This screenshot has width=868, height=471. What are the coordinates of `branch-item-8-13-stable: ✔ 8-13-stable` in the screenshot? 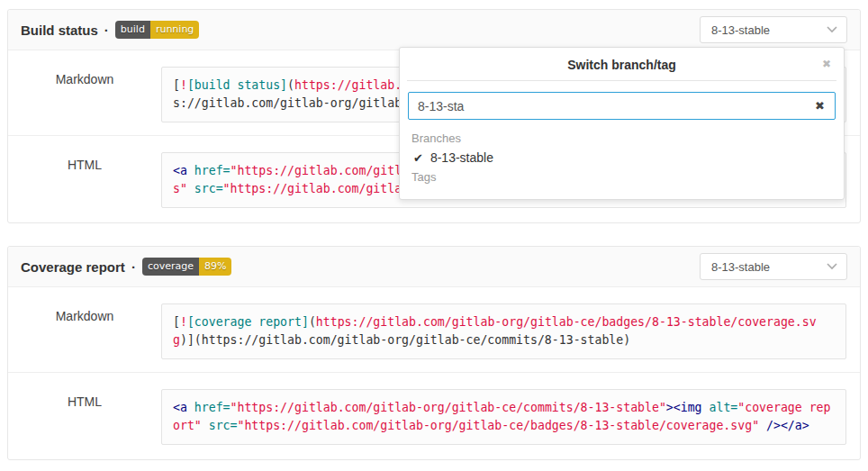 It's located at (621, 158).